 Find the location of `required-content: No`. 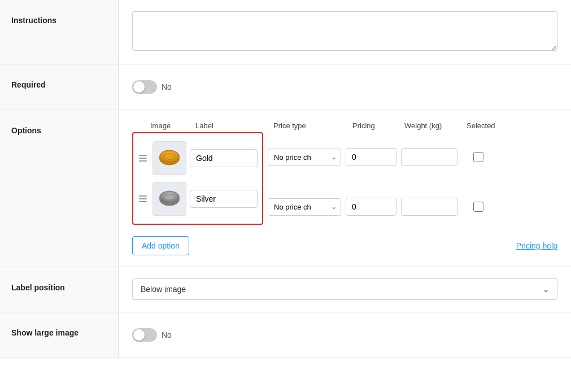

required-content: No is located at coordinates (345, 87).